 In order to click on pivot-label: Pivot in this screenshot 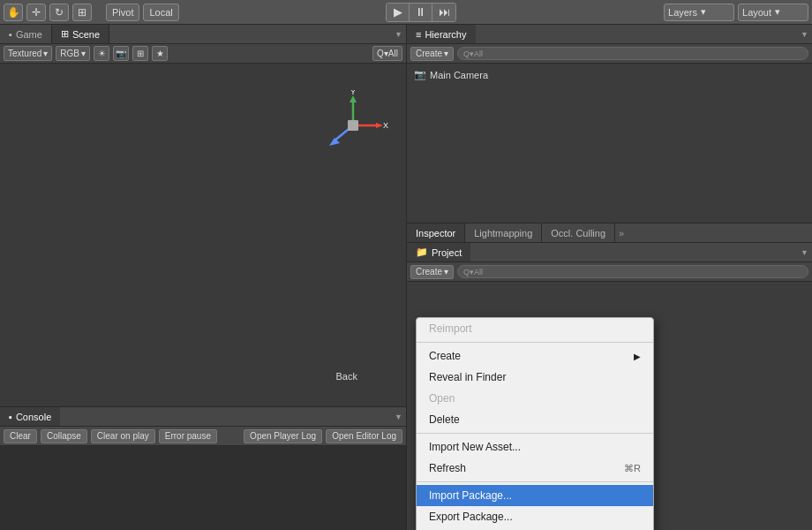, I will do `click(123, 12)`.